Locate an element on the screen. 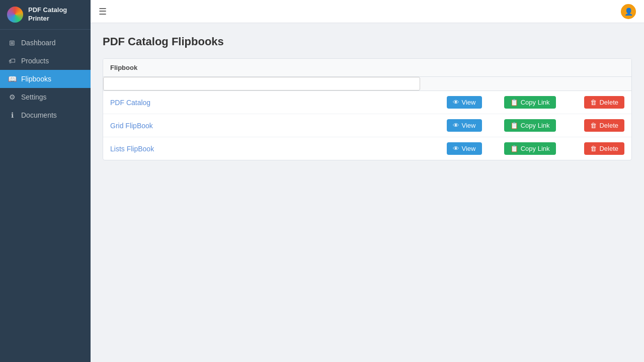 This screenshot has height=362, width=644. col-header-copy is located at coordinates (526, 68).